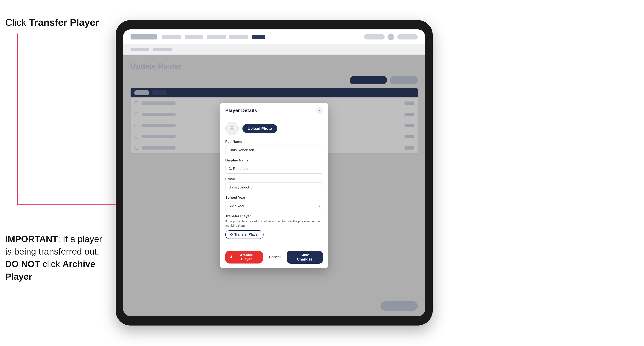  What do you see at coordinates (194, 37) in the screenshot?
I see `nav-link-teams` at bounding box center [194, 37].